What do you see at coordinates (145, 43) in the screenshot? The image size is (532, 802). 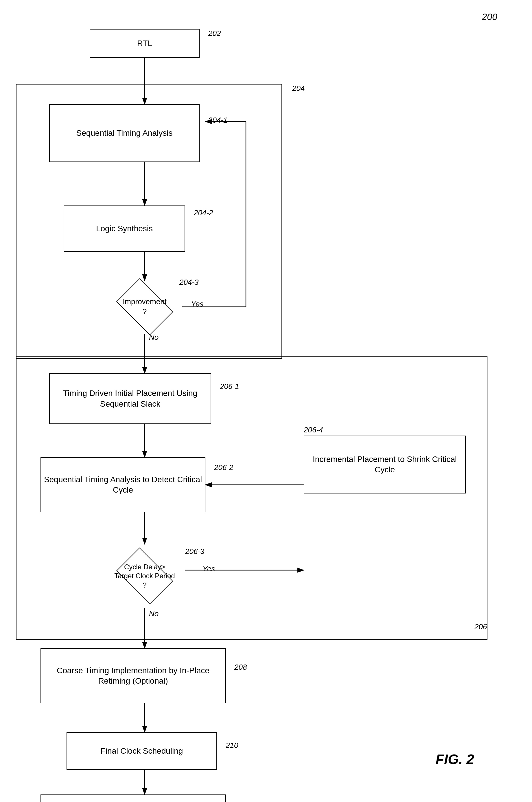 I see `rtl-box: RTL` at bounding box center [145, 43].